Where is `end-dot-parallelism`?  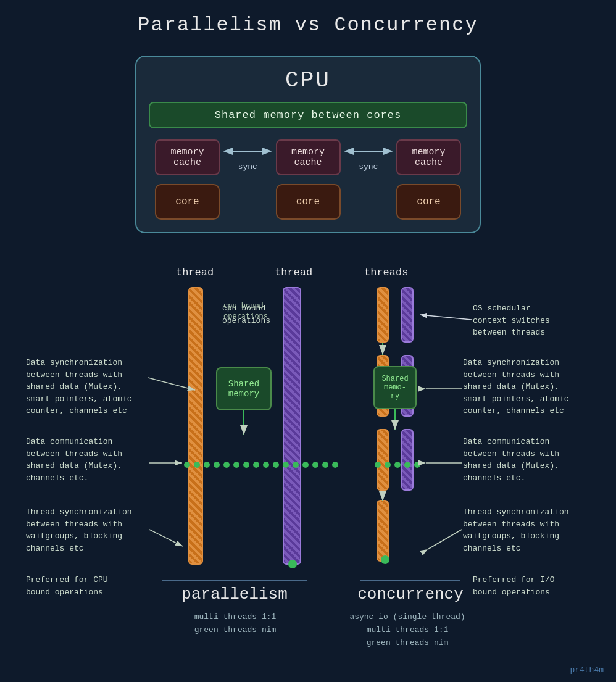
end-dot-parallelism is located at coordinates (293, 564).